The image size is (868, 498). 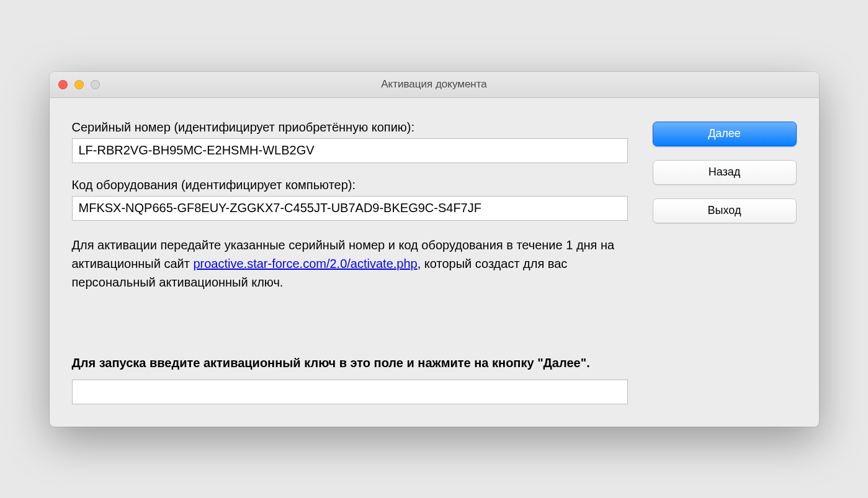 I want to click on back-button: Назад, so click(x=725, y=172).